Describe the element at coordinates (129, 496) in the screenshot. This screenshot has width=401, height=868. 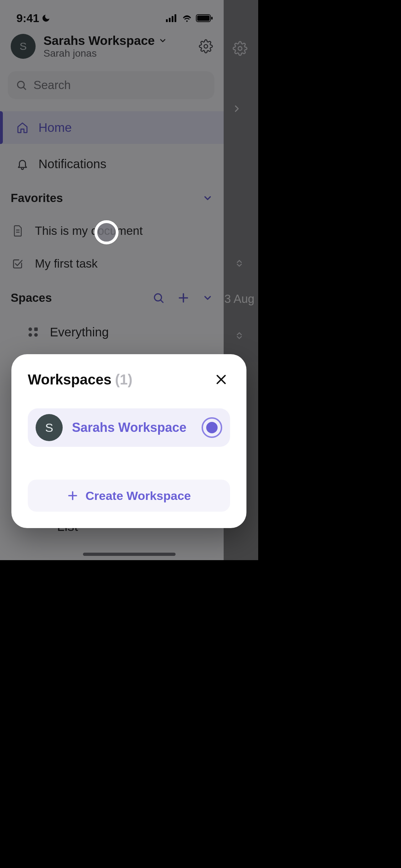
I see `create-workspace-button: Create Workspace` at that location.